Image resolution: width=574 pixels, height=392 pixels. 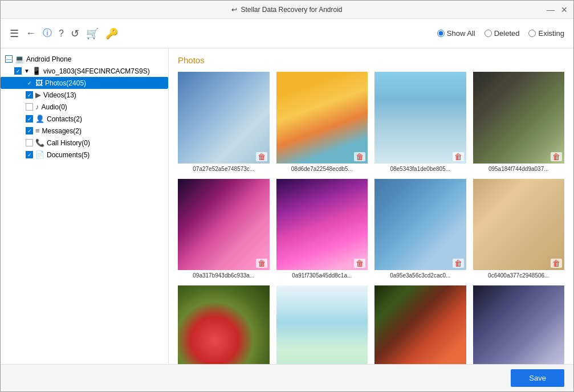 I want to click on photo-item: 🗑0cbb4ffb5aaf4f734ac..., so click(x=519, y=325).